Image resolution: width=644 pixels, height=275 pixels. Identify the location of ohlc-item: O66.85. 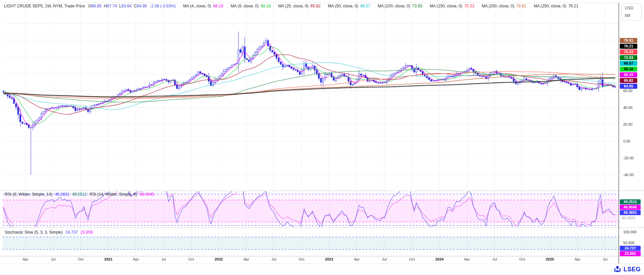
(95, 6).